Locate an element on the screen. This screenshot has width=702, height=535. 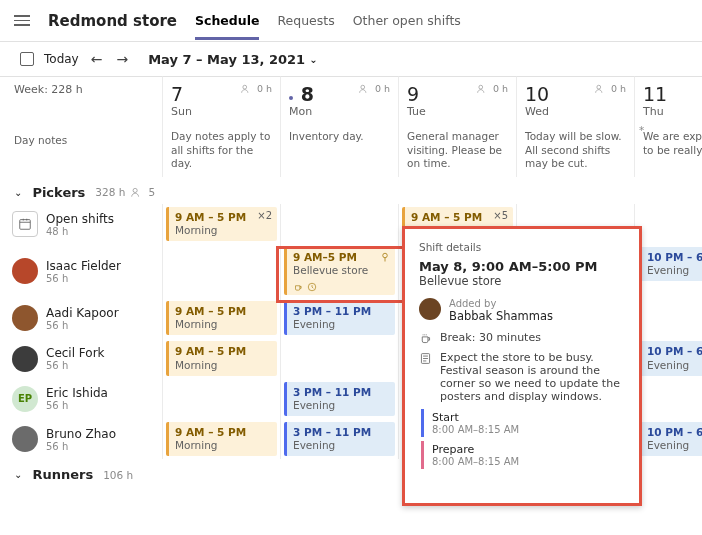
today-button: Today is located at coordinates (62, 59).